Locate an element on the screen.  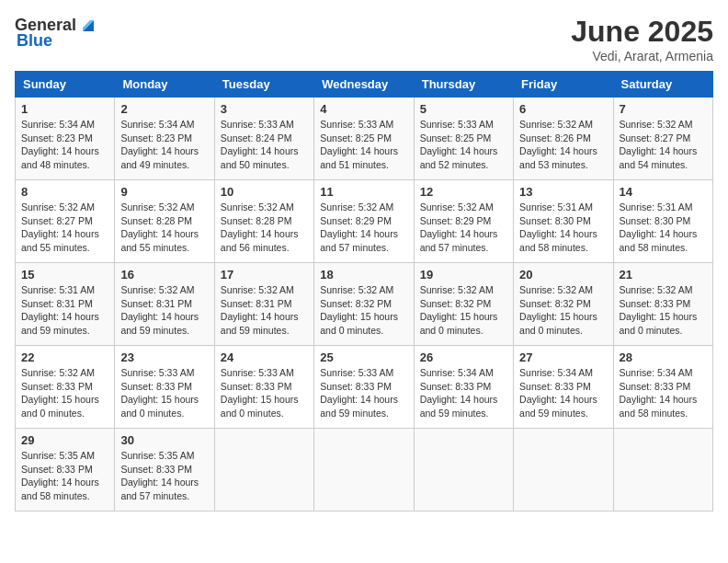
logo-blue-text: Blue is located at coordinates (35, 40).